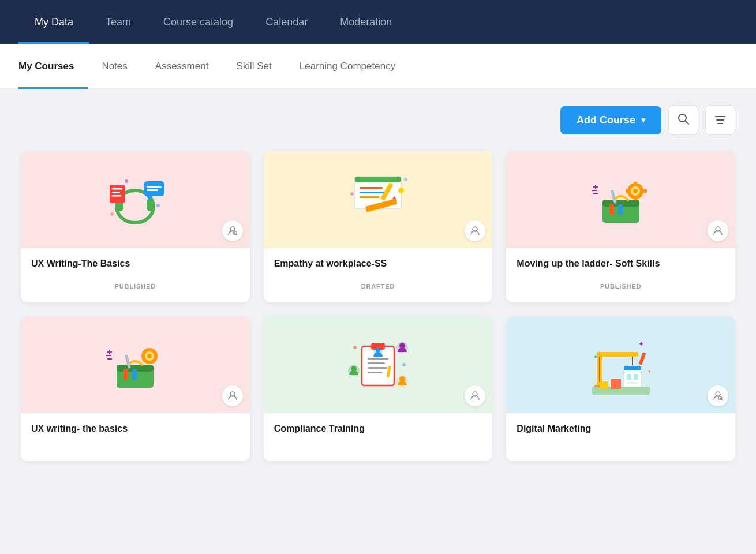 This screenshot has height=554, width=756. What do you see at coordinates (378, 120) in the screenshot?
I see `toolbar: Add Course ▾` at bounding box center [378, 120].